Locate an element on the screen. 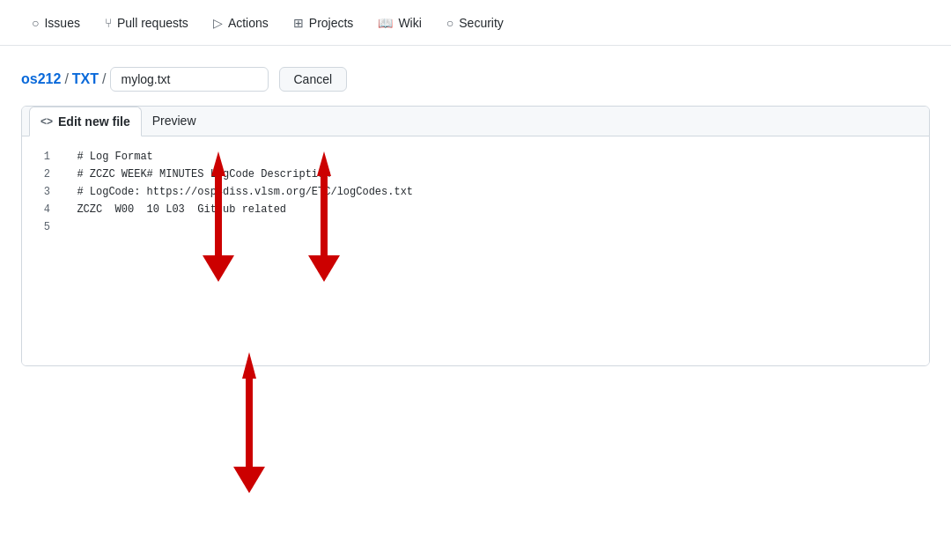 This screenshot has width=951, height=560. nav-projects-label: Projects is located at coordinates (331, 23).